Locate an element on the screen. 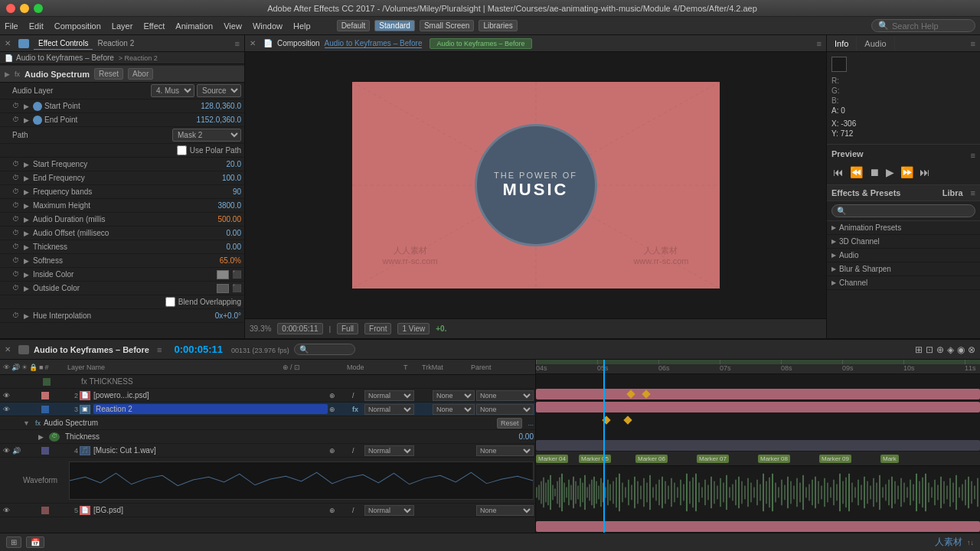  layer4-audio: 🔊 is located at coordinates (16, 451).